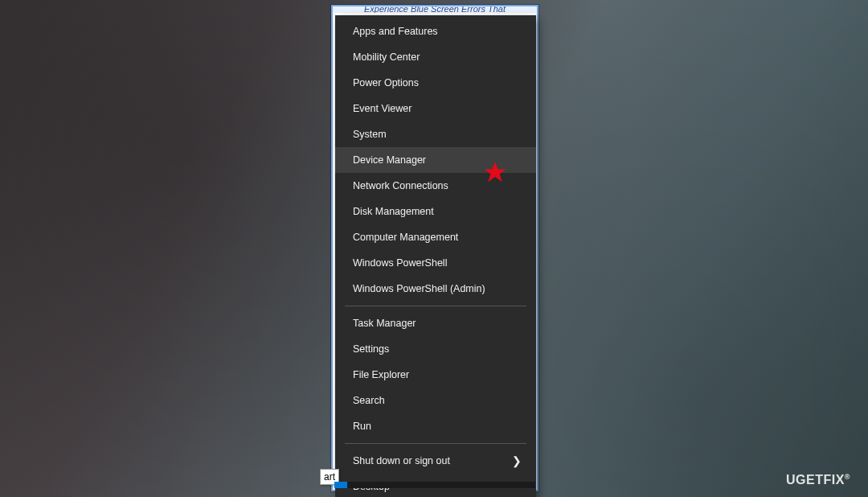  I want to click on menu-label: Computer Management, so click(405, 237).